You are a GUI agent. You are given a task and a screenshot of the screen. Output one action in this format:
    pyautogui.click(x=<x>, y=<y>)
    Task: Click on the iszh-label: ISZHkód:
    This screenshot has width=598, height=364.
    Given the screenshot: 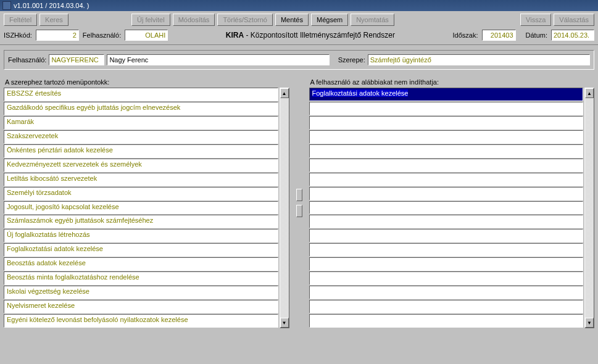 What is the action you would take?
    pyautogui.click(x=18, y=35)
    